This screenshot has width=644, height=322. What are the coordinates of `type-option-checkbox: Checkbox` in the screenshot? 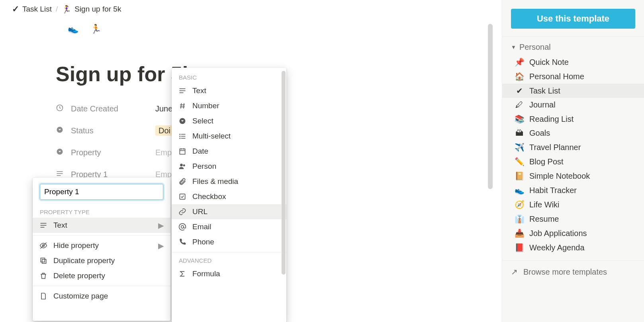 It's located at (229, 197).